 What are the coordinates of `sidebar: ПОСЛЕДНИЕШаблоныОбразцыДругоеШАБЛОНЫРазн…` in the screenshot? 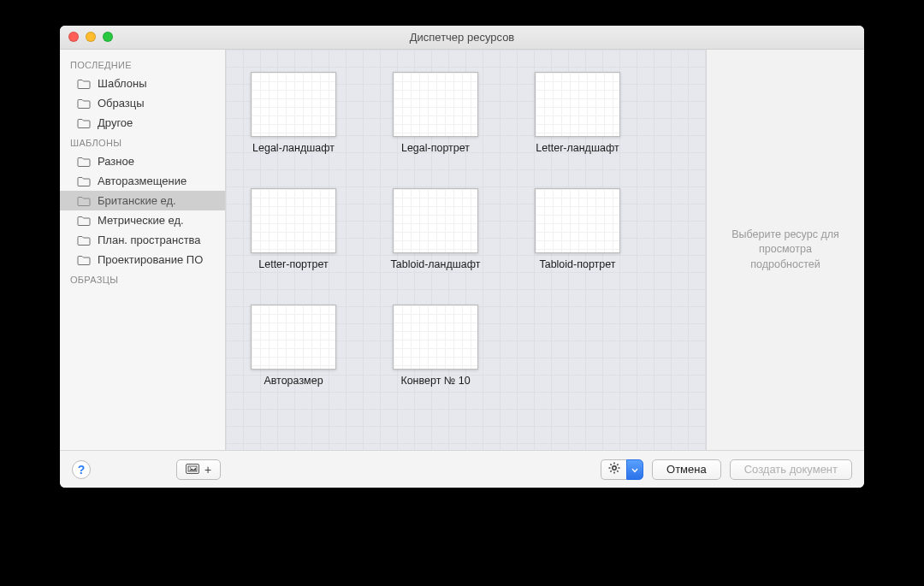 It's located at (143, 250).